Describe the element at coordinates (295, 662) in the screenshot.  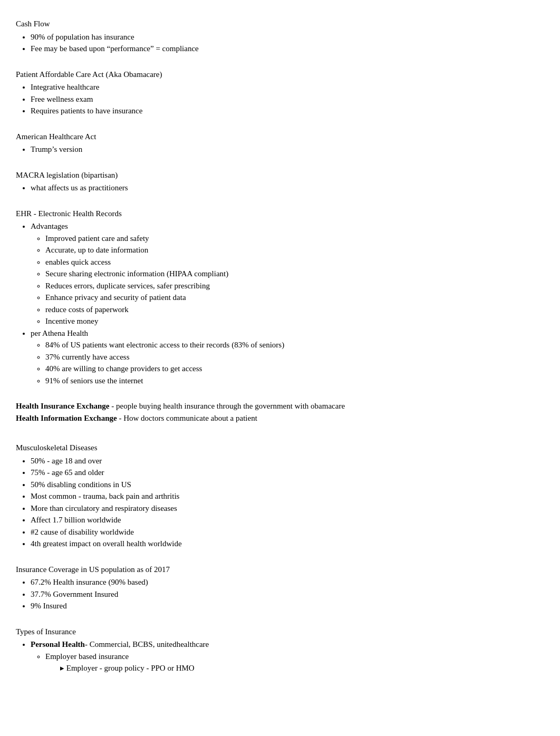
I see `employer-based-item: Employer based insurance Employer - grou…` at that location.